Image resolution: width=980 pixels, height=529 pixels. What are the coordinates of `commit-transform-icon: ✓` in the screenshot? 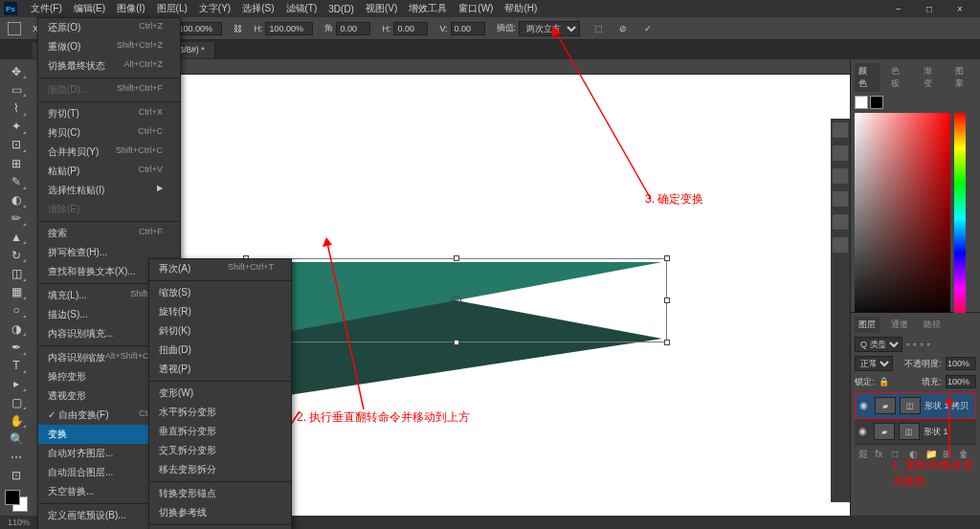 It's located at (648, 29).